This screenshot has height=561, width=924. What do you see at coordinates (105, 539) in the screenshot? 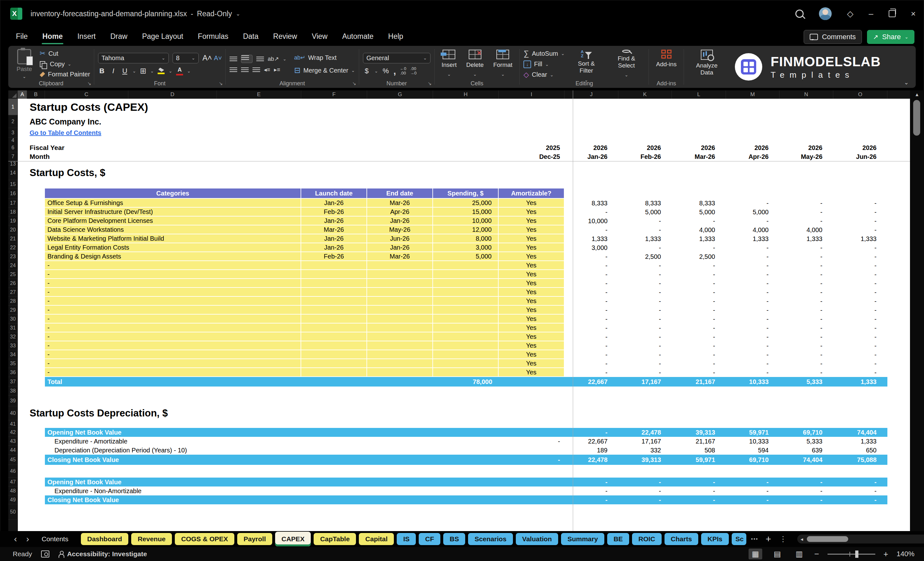
I see `tab-dashboard: Dashboard` at bounding box center [105, 539].